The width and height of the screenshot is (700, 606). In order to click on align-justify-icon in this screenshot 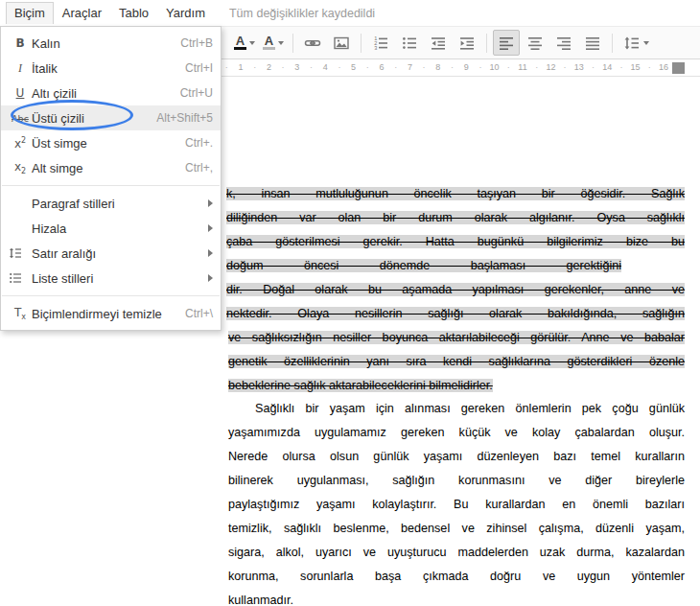, I will do `click(593, 43)`.